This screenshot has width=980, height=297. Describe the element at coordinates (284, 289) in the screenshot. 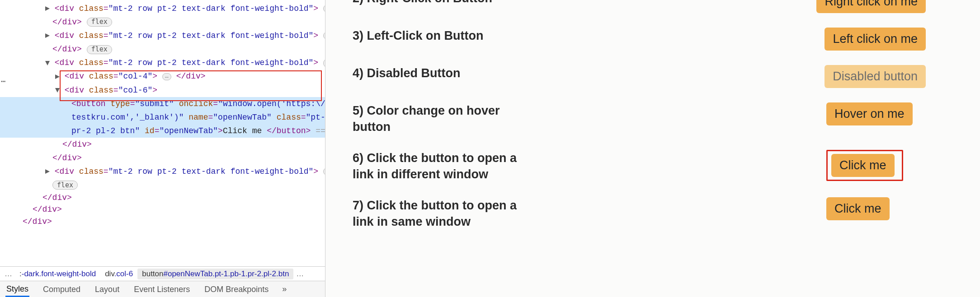

I see `tabs-overflow-icon: »` at that location.